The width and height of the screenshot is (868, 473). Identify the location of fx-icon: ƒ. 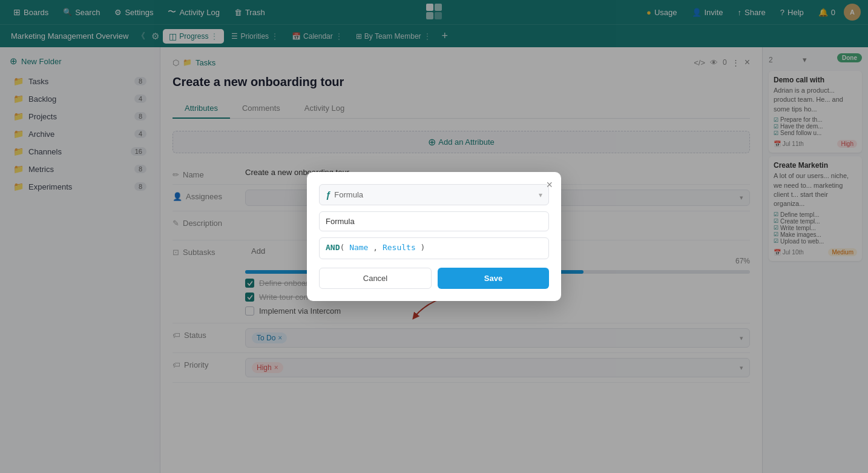
(328, 195).